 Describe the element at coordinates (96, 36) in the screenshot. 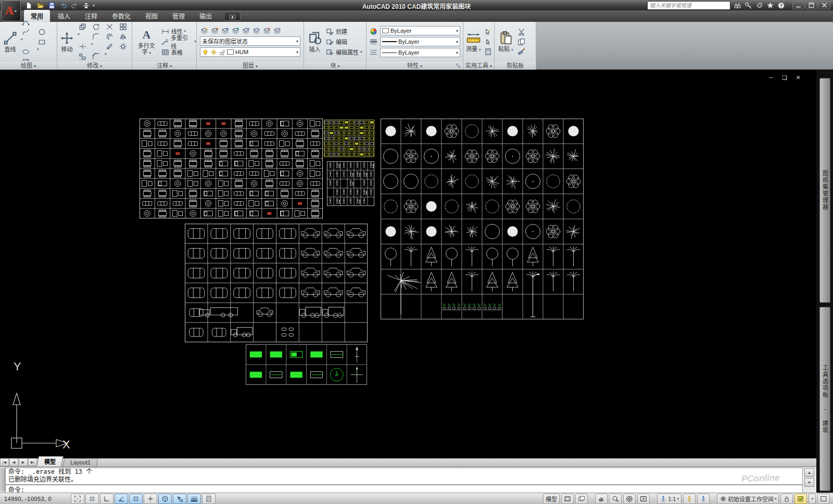

I see `fillet-tool-button` at that location.